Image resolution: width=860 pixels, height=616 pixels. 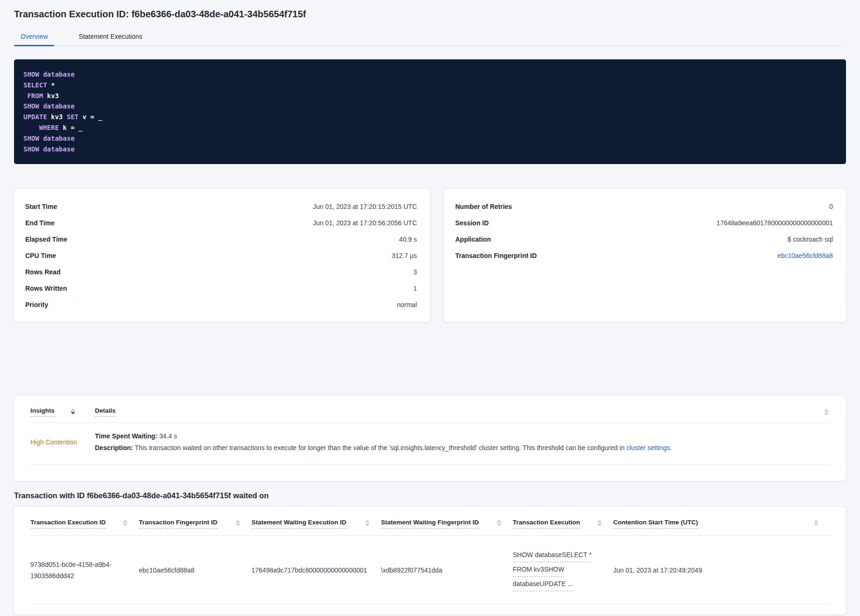 What do you see at coordinates (483, 207) in the screenshot?
I see `retries-label: Number of Retries` at bounding box center [483, 207].